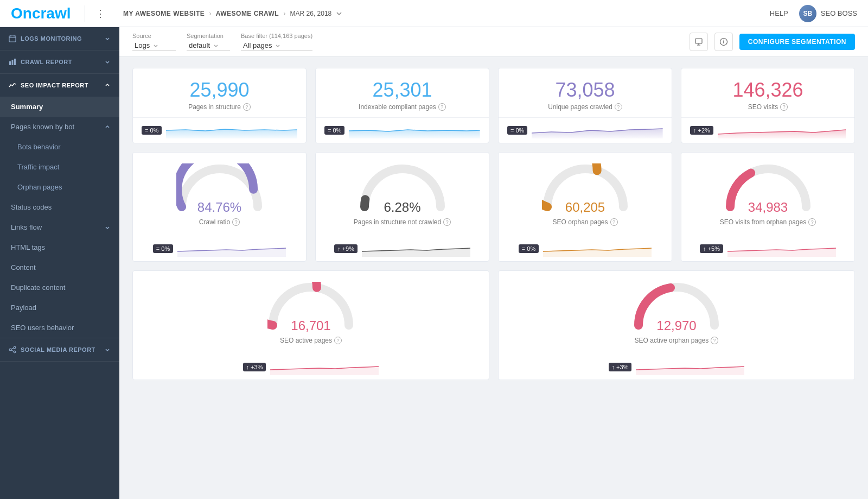  I want to click on segmentation-filter: Segmentation default, so click(208, 42).